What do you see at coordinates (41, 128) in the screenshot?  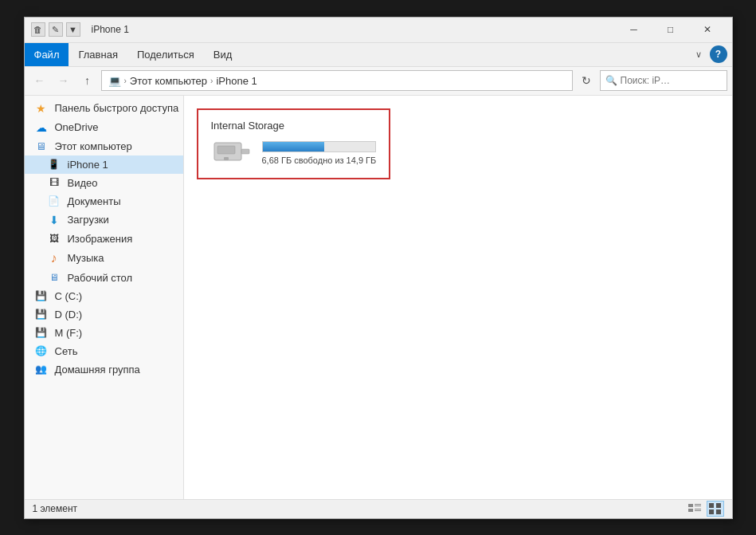 I see `cloud-icon: ☁` at bounding box center [41, 128].